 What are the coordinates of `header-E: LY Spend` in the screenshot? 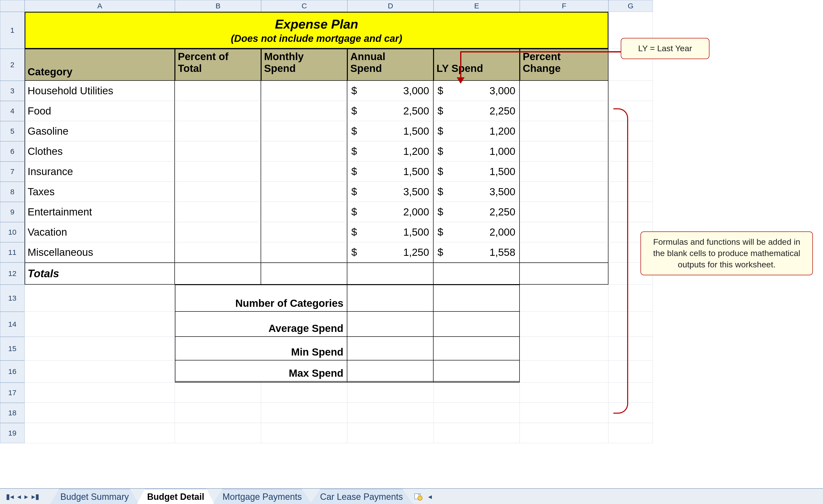 It's located at (477, 65).